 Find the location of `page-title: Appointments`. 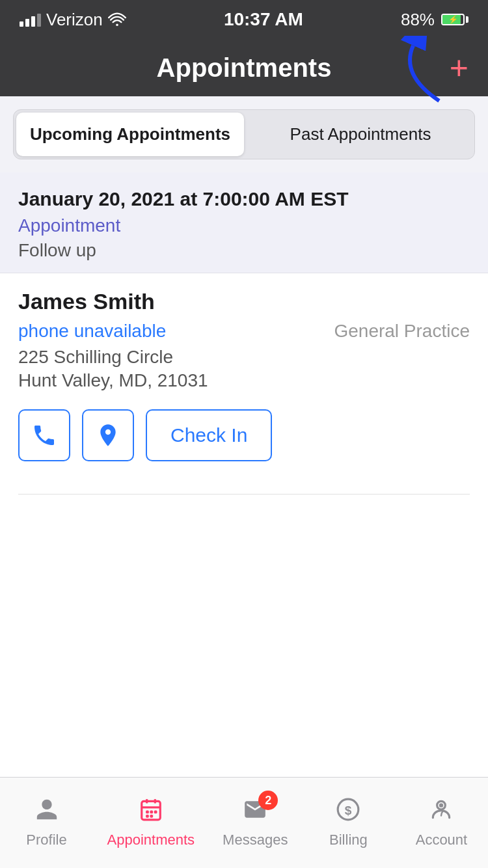

page-title: Appointments is located at coordinates (245, 68).